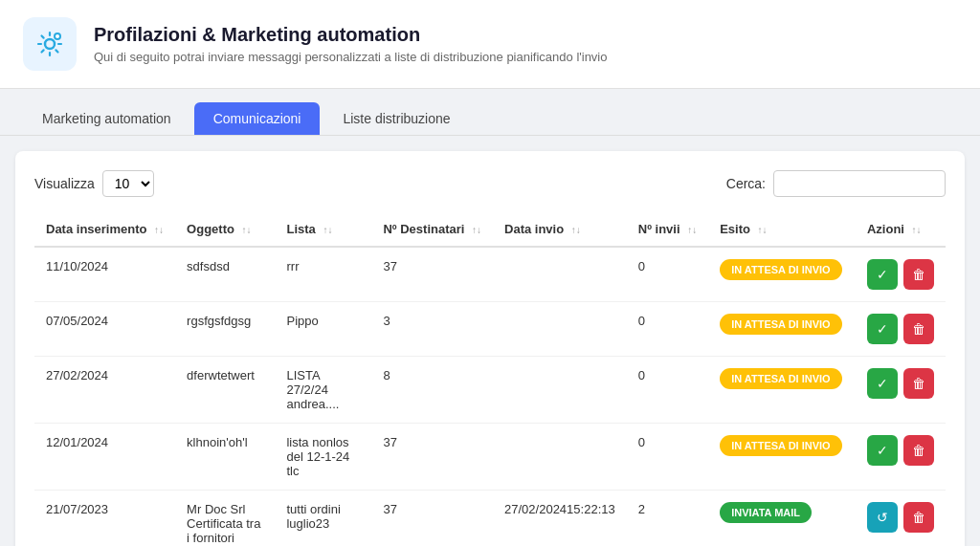 This screenshot has width=980, height=546. What do you see at coordinates (105, 390) in the screenshot?
I see `cell-data: 27/02/2024` at bounding box center [105, 390].